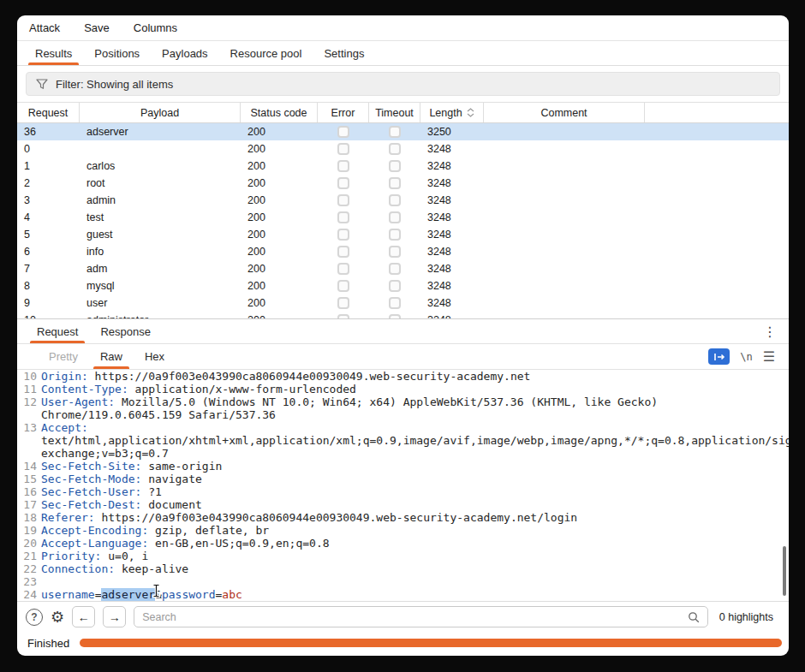 The height and width of the screenshot is (672, 805). I want to click on column-header-error: Error, so click(343, 113).